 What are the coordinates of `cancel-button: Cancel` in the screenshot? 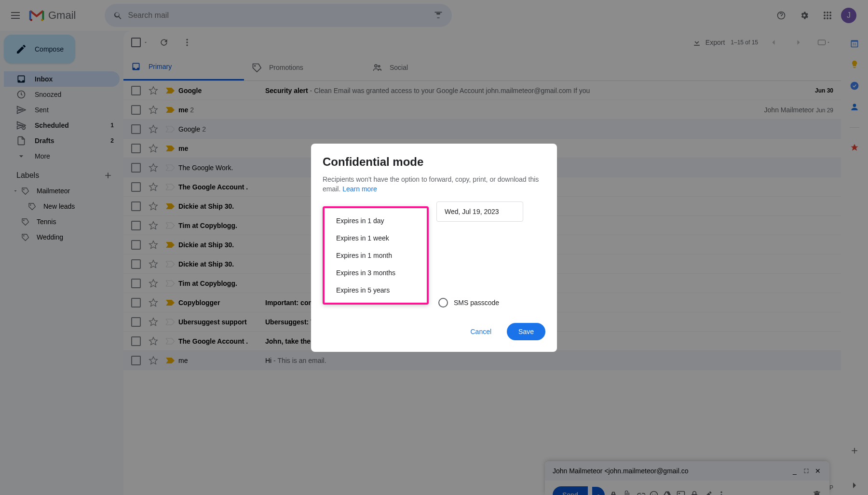 It's located at (481, 332).